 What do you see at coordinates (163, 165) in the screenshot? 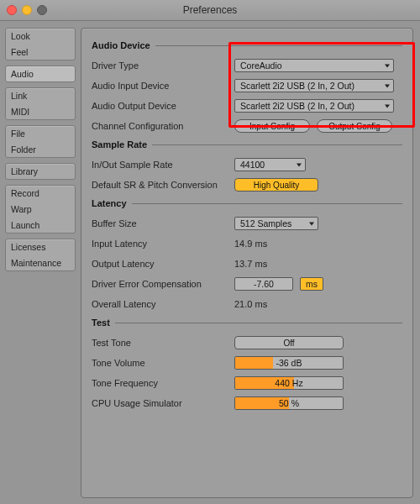
I see `label-in-out-sample-rate: In/Out Sample Rate` at bounding box center [163, 165].